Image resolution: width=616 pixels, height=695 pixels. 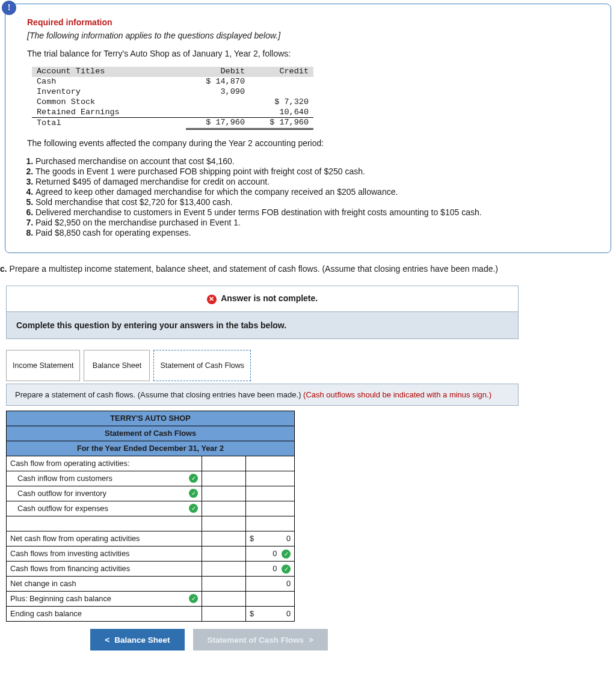 What do you see at coordinates (105, 569) in the screenshot?
I see `row-financing: Cash flows from financing activities` at bounding box center [105, 569].